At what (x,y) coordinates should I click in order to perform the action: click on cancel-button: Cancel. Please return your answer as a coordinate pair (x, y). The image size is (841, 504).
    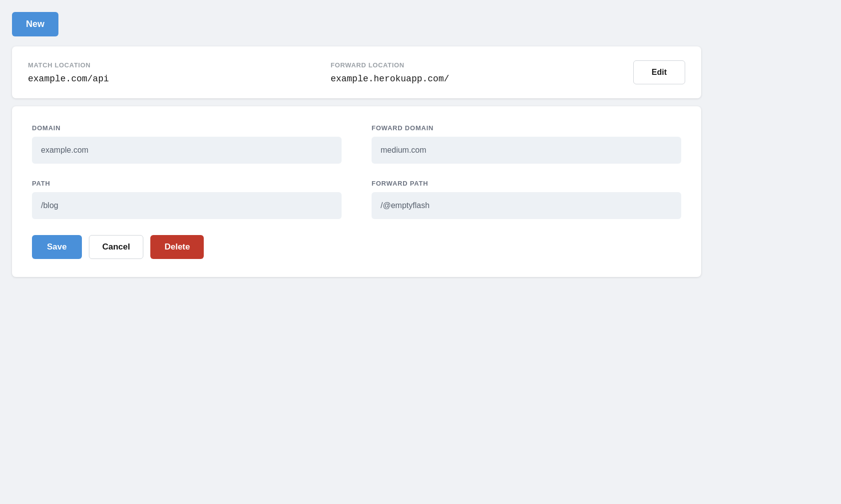
    Looking at the image, I should click on (116, 247).